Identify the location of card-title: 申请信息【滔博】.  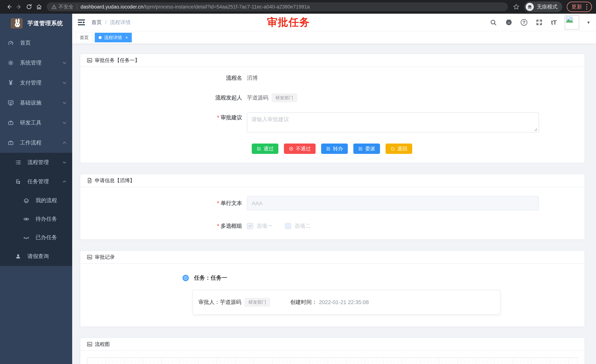
(115, 181).